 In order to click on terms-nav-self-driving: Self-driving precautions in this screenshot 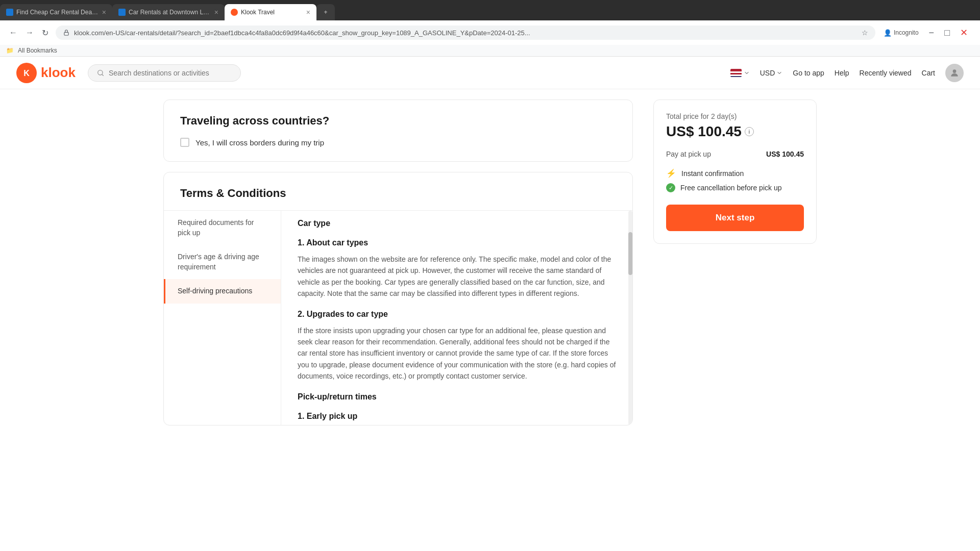, I will do `click(223, 291)`.